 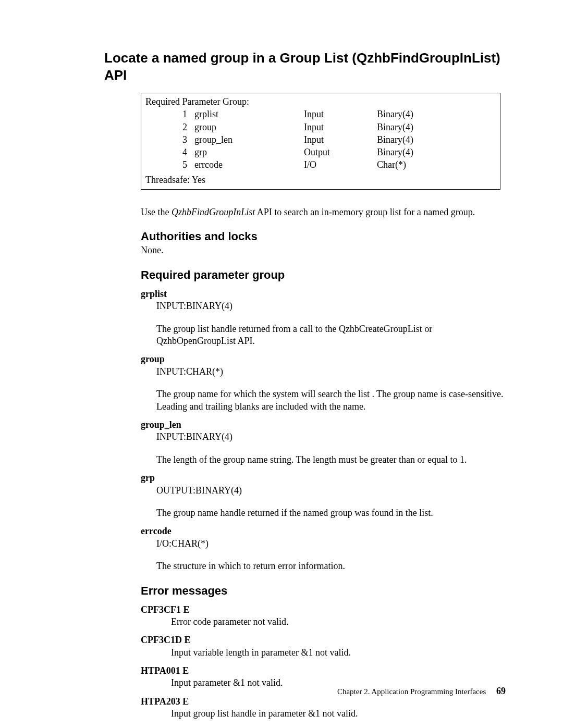 I want to click on parameter-group-heading: Required Parameter Group:, so click(x=321, y=102).